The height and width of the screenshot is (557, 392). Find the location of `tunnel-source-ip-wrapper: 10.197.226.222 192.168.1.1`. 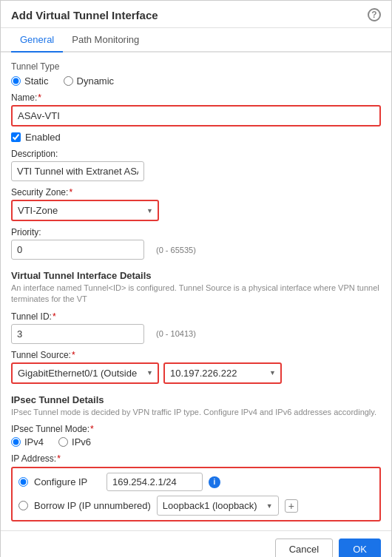

tunnel-source-ip-wrapper: 10.197.226.222 192.168.1.1 is located at coordinates (223, 373).